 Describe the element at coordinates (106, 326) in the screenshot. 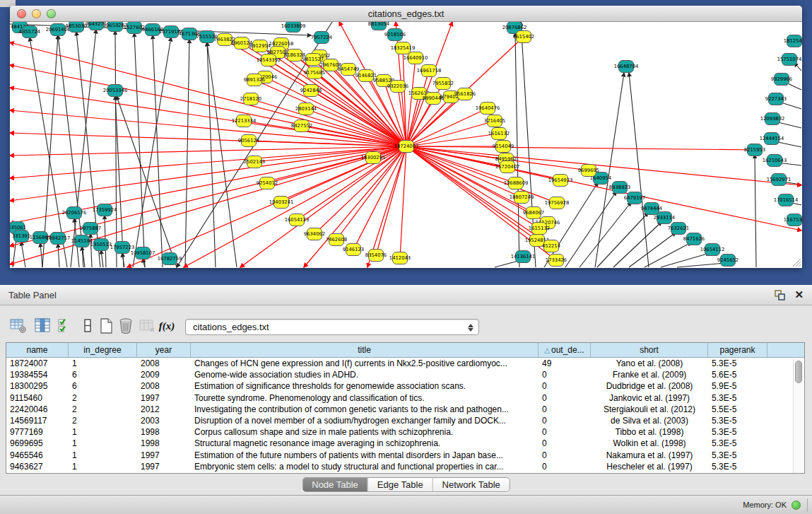

I see `create-column-icon` at that location.